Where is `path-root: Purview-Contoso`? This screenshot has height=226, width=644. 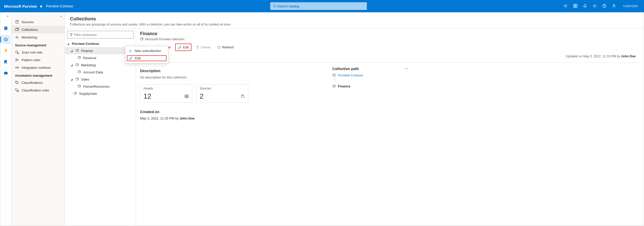 path-root: Purview-Contoso is located at coordinates (370, 75).